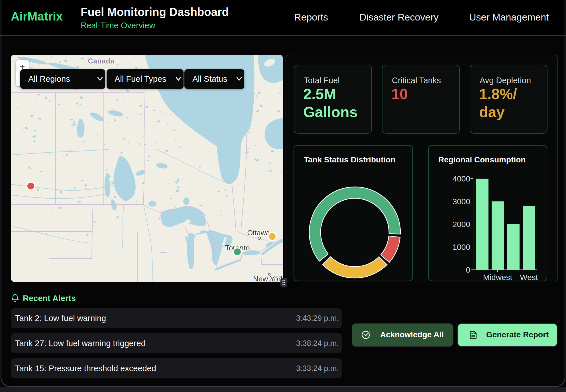 The height and width of the screenshot is (392, 566). What do you see at coordinates (461, 247) in the screenshot?
I see `svg-text: 1000` at bounding box center [461, 247].